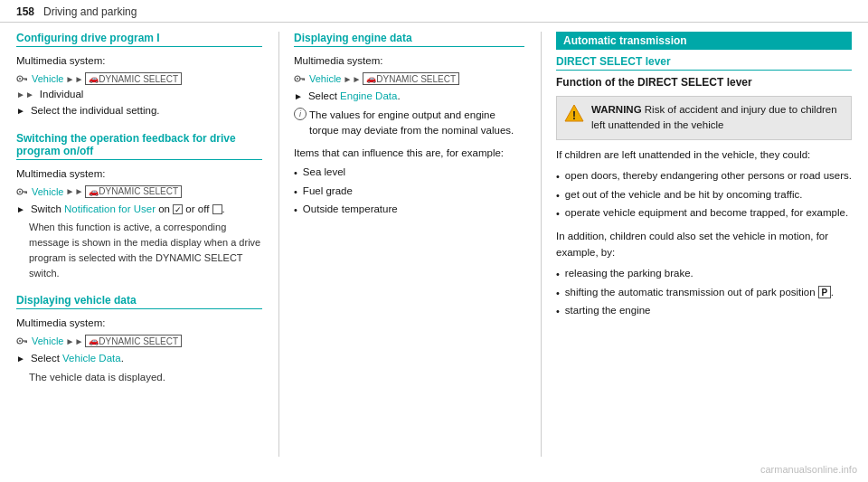 Image resolution: width=868 pixels, height=482 pixels. Describe the element at coordinates (703, 41) in the screenshot. I see `auto-trans-header: Automatic transmission` at that location.